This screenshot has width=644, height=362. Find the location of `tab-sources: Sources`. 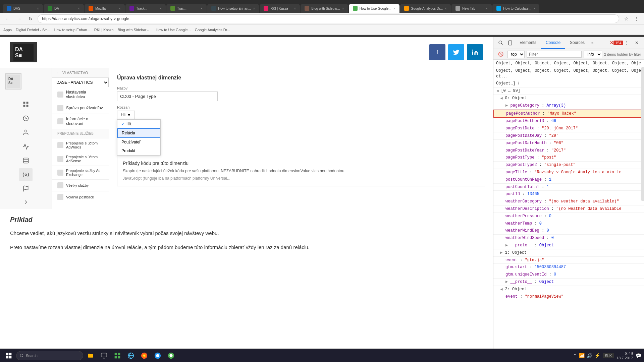

tab-sources: Sources is located at coordinates (577, 43).